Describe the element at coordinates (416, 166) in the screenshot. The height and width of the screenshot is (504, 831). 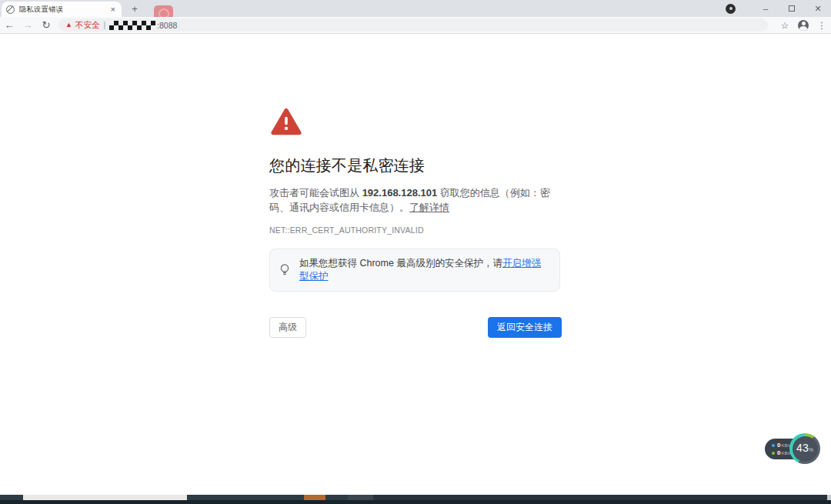
I see `error-heading: 您的连接不是私密连接` at that location.